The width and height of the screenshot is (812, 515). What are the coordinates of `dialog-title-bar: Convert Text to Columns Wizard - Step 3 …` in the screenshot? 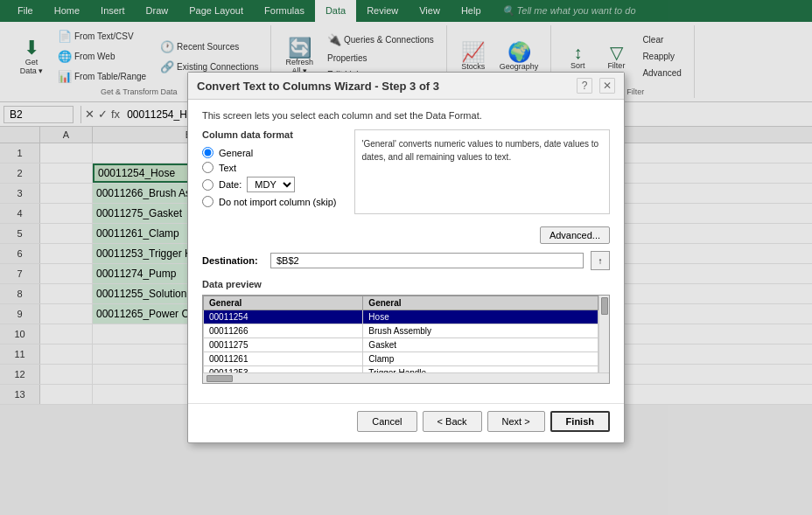 It's located at (406, 86).